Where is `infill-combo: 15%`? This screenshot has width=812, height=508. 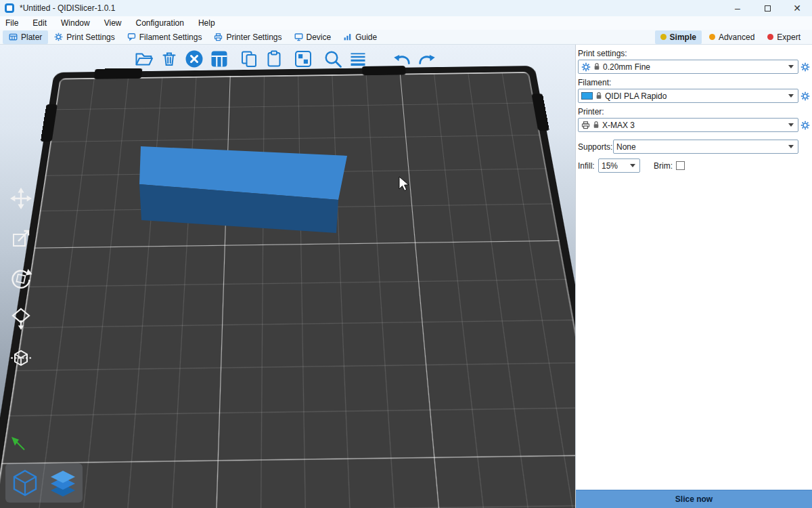 infill-combo: 15% is located at coordinates (619, 165).